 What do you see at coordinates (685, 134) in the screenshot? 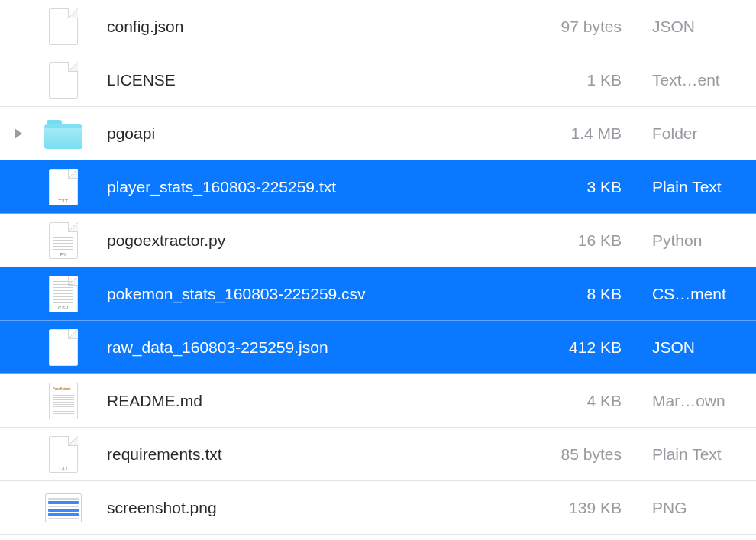
I see `file-kind: Folder` at bounding box center [685, 134].